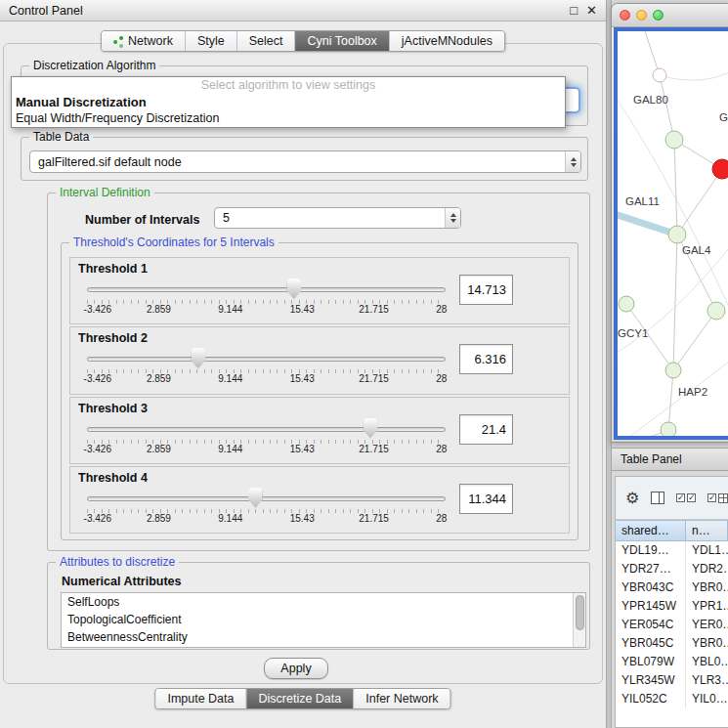 Image resolution: width=728 pixels, height=728 pixels. I want to click on select-columns-grid-icon, so click(717, 498).